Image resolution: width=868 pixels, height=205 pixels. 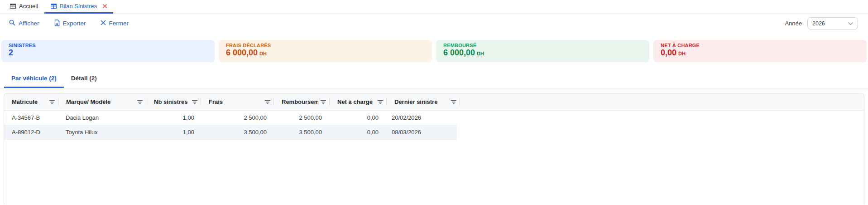 What do you see at coordinates (29, 24) in the screenshot?
I see `show-button-label: Afficher` at bounding box center [29, 24].